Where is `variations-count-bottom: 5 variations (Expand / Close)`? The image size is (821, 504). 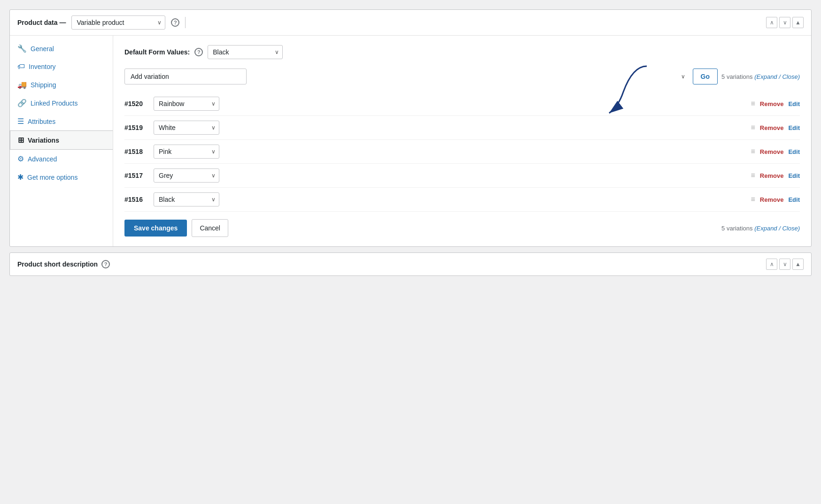
variations-count-bottom: 5 variations (Expand / Close) is located at coordinates (761, 228).